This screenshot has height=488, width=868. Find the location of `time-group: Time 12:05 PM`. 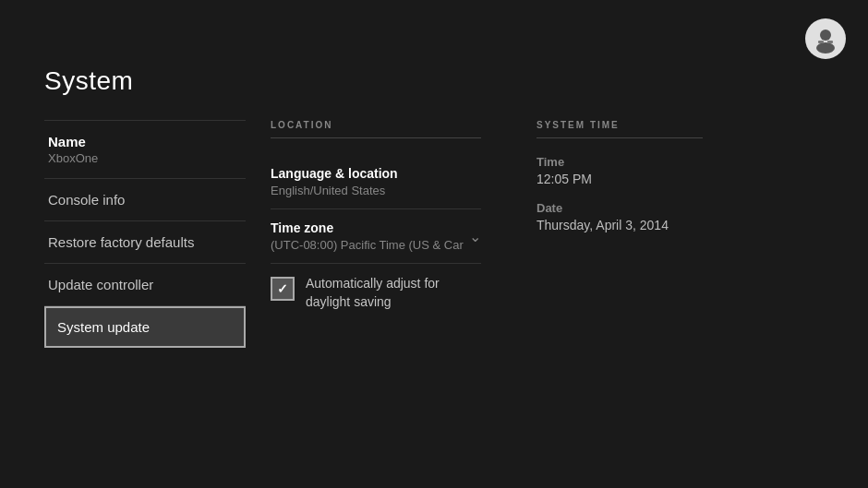

time-group: Time 12:05 PM is located at coordinates (620, 171).